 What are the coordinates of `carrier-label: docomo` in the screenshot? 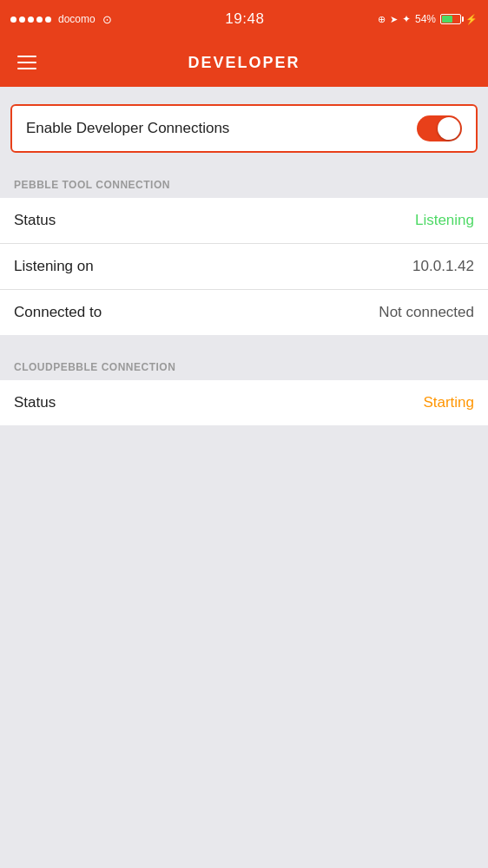 It's located at (76, 19).